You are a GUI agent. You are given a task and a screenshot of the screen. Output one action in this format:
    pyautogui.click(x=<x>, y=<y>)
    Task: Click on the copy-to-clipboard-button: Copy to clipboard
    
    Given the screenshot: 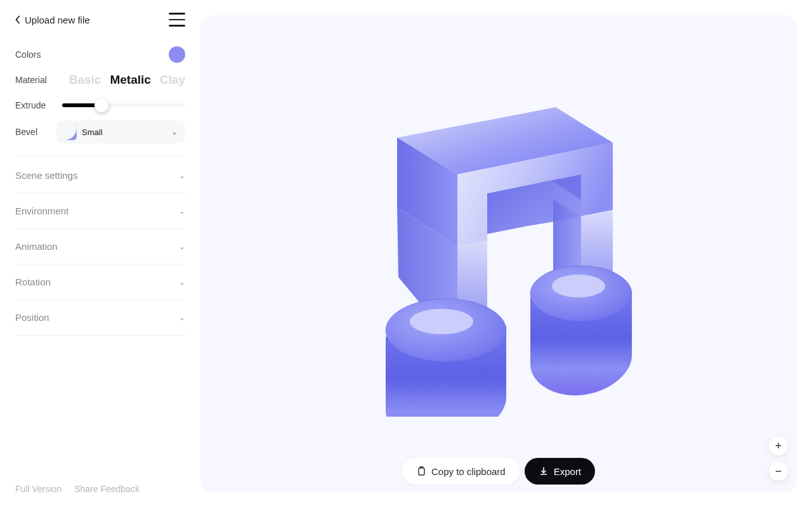 What is the action you would take?
    pyautogui.click(x=461, y=471)
    